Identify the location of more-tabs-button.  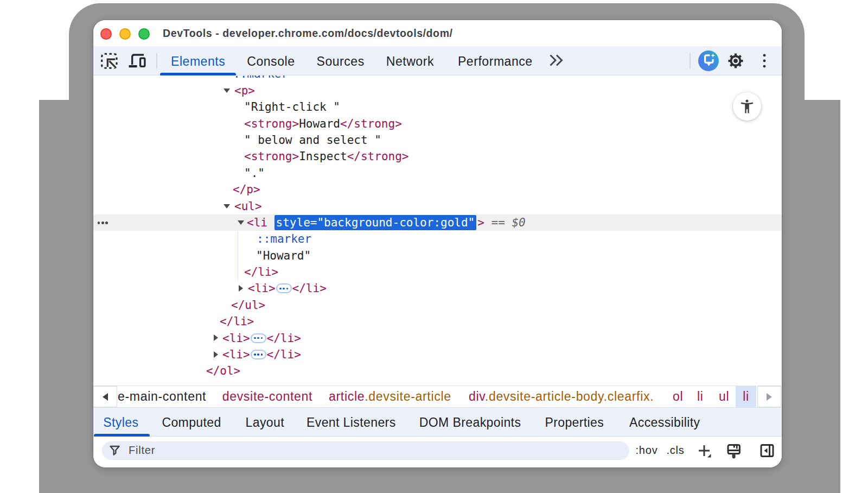
(556, 61).